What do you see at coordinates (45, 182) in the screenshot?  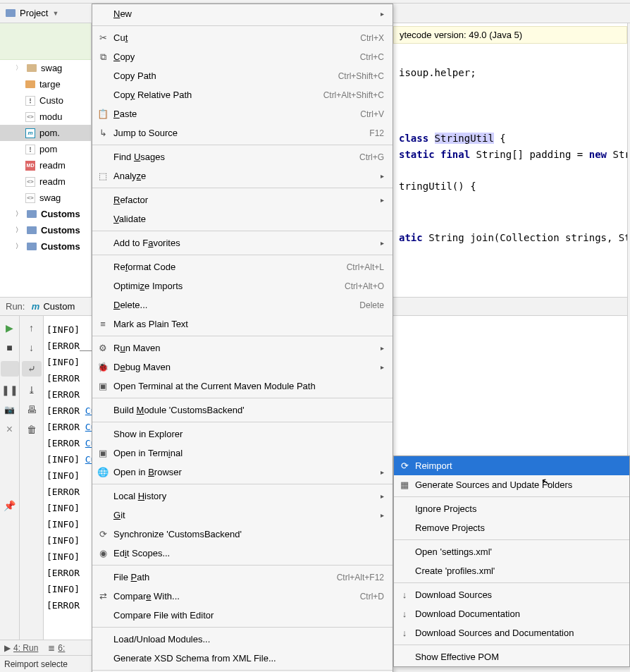 I see `tree-item: <>readm` at bounding box center [45, 182].